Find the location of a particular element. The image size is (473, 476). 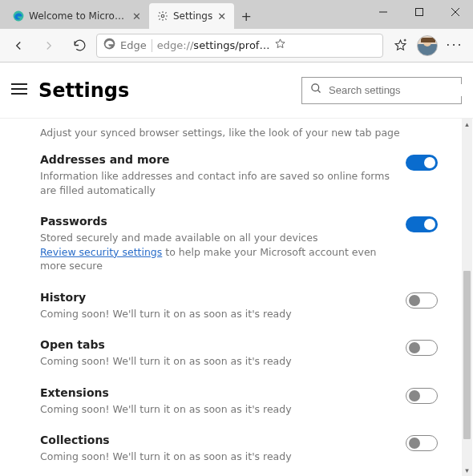

toggle-addresses is located at coordinates (422, 163).